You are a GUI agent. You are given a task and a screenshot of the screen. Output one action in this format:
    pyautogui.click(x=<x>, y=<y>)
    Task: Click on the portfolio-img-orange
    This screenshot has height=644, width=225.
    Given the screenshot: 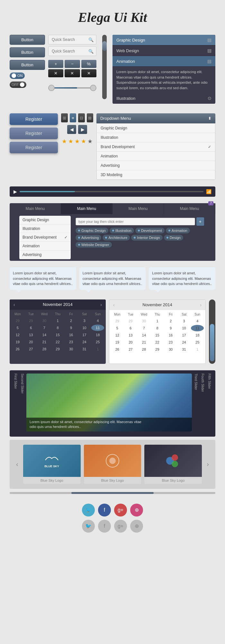 What is the action you would take?
    pyautogui.click(x=113, y=461)
    